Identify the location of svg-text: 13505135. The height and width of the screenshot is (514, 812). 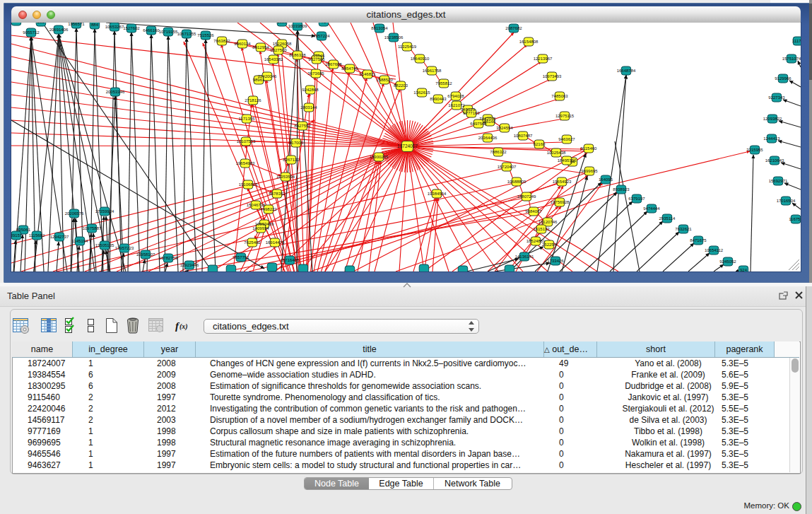
(105, 245).